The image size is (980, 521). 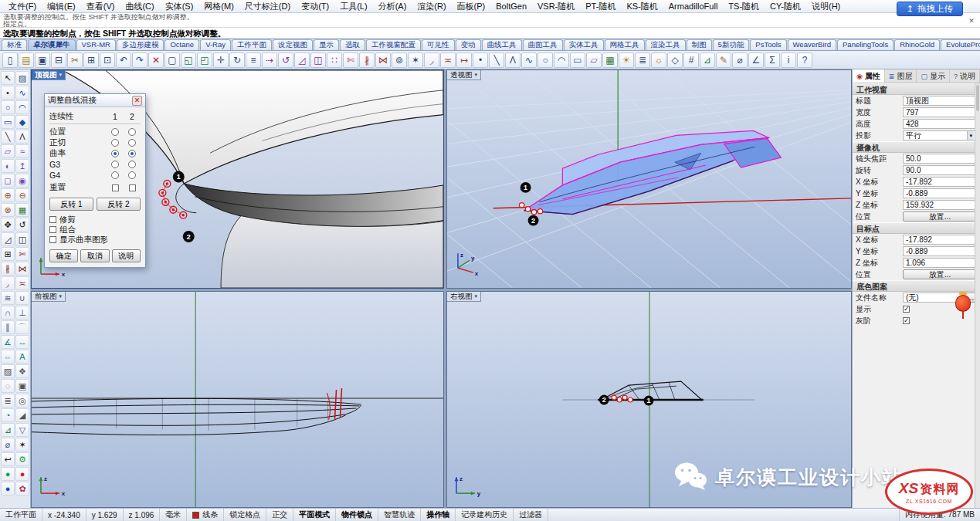 I want to click on object-properties-icon: i, so click(x=788, y=60).